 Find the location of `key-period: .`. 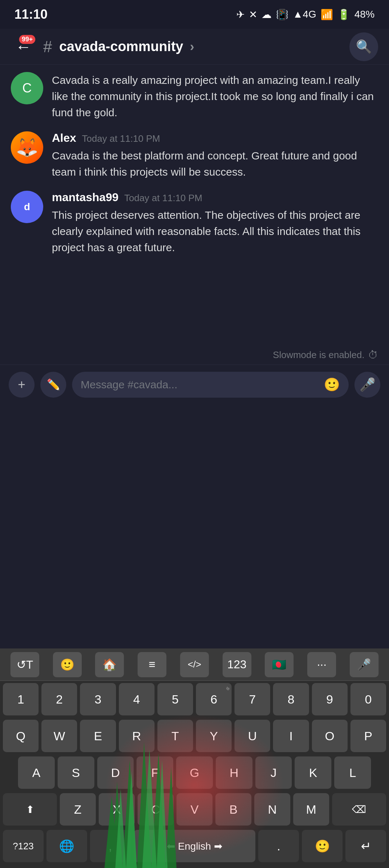

key-period: . is located at coordinates (279, 846).